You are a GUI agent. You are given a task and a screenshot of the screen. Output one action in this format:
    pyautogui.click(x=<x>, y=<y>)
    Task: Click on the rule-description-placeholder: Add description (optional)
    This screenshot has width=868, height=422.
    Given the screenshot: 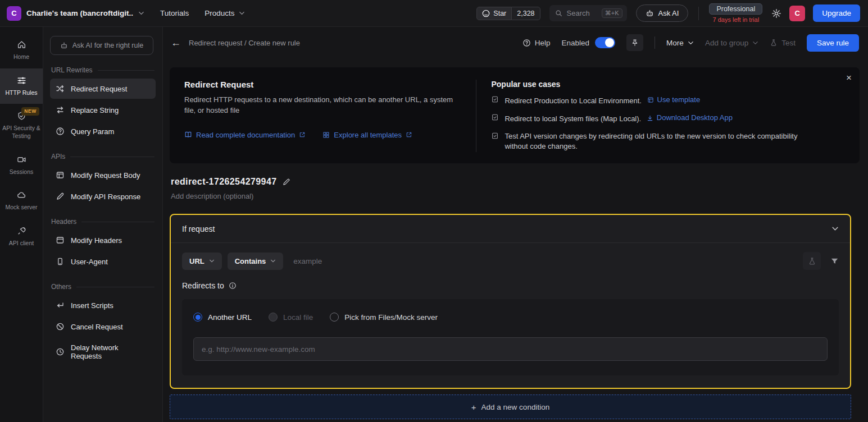 What is the action you would take?
    pyautogui.click(x=516, y=196)
    